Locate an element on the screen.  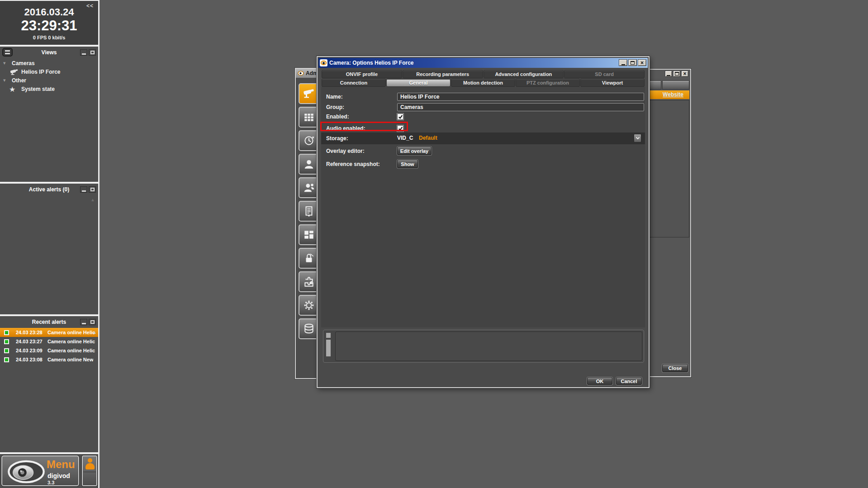
alert-row: 24.03 23:08 Camera online New is located at coordinates (49, 360).